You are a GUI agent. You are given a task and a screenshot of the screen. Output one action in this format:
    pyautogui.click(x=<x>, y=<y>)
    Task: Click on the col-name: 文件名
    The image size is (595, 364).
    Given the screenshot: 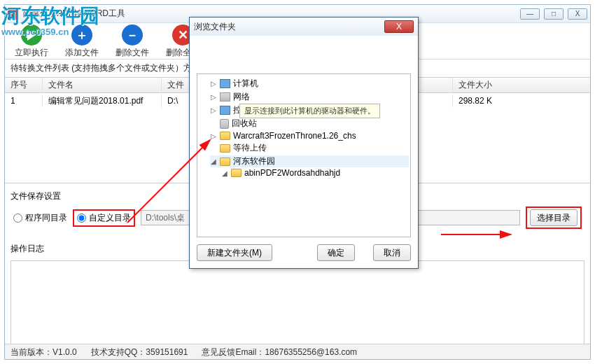 What is the action you would take?
    pyautogui.click(x=102, y=85)
    